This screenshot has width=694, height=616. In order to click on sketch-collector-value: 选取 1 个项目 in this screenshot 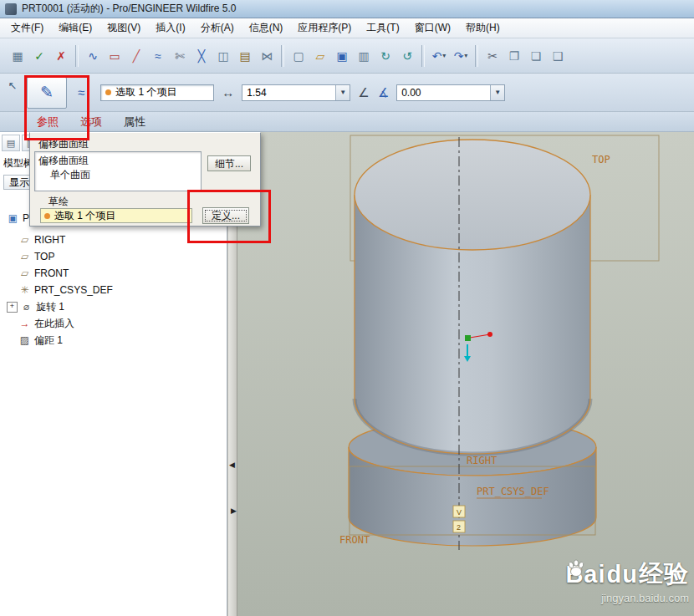, I will do `click(85, 216)`.